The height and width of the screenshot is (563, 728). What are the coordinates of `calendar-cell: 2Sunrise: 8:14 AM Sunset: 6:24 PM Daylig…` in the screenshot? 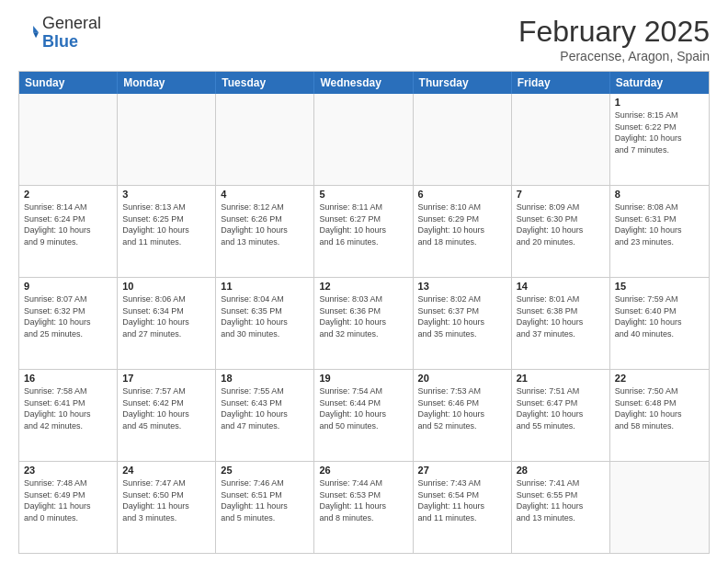 It's located at (68, 232).